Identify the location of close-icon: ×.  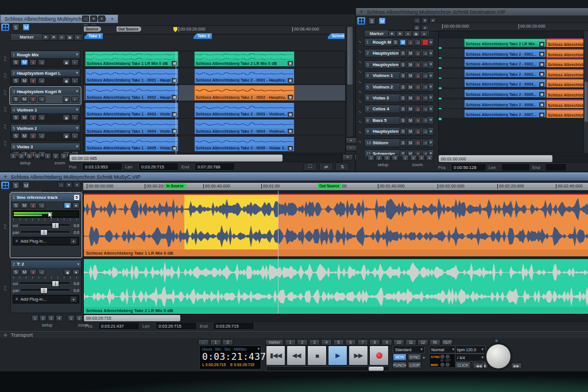
(496, 341).